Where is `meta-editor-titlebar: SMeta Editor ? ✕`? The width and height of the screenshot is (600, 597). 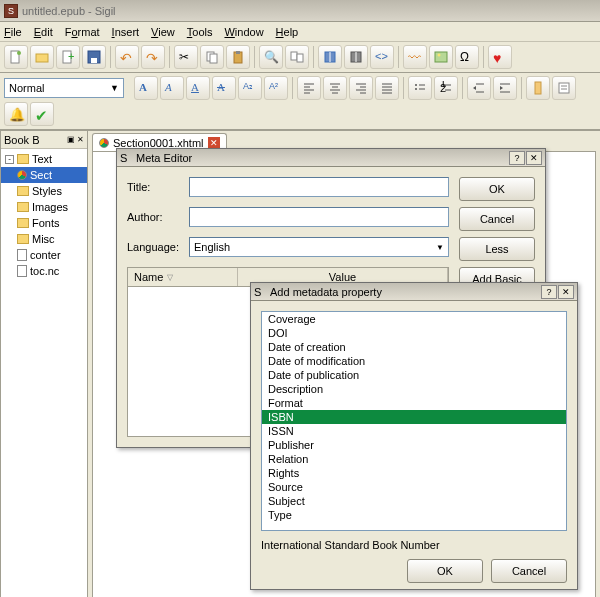 meta-editor-titlebar: SMeta Editor ? ✕ is located at coordinates (331, 158).